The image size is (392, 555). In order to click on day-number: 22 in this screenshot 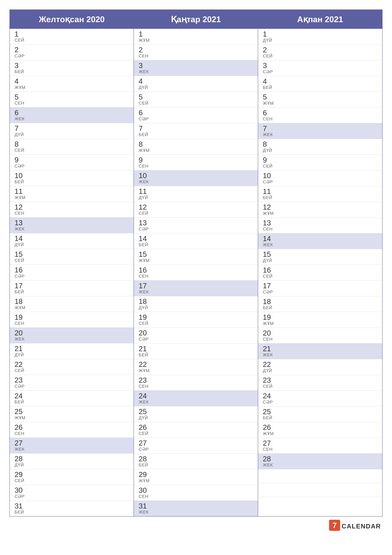, I will do `click(197, 364)`.